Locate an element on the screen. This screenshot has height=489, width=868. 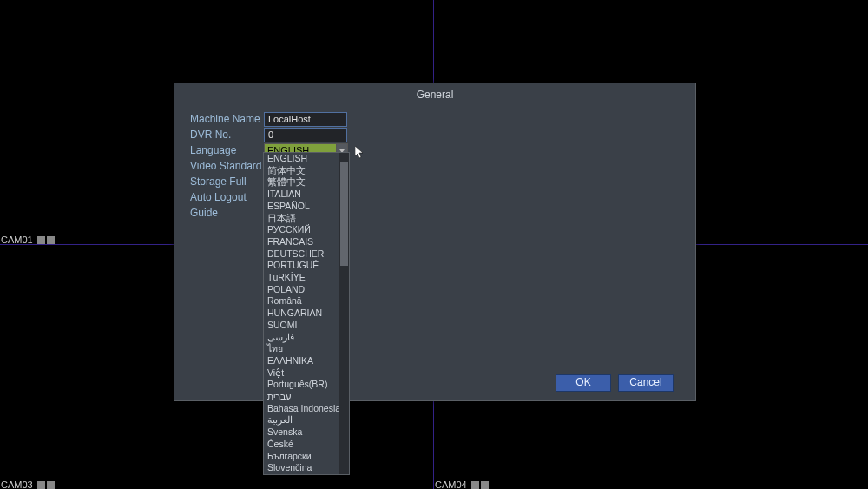
language-option: TüRKİYE is located at coordinates (306, 278).